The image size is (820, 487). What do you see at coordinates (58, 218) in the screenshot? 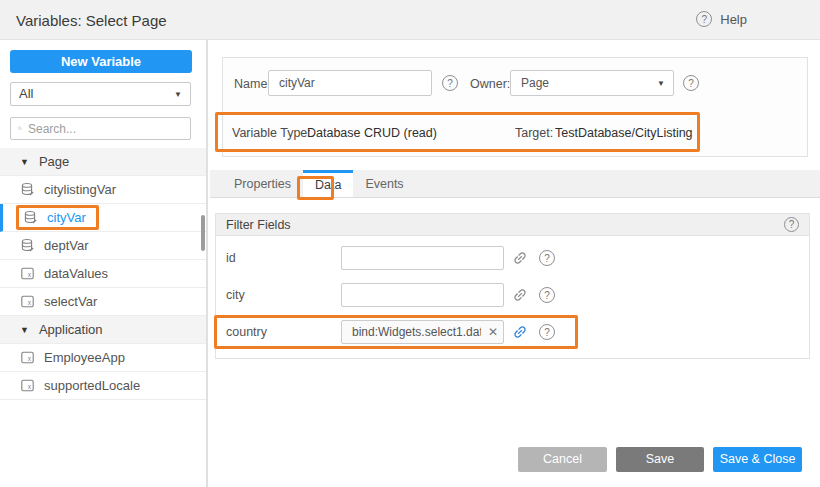
I see `annotation-box-cityvar: cityVar` at bounding box center [58, 218].